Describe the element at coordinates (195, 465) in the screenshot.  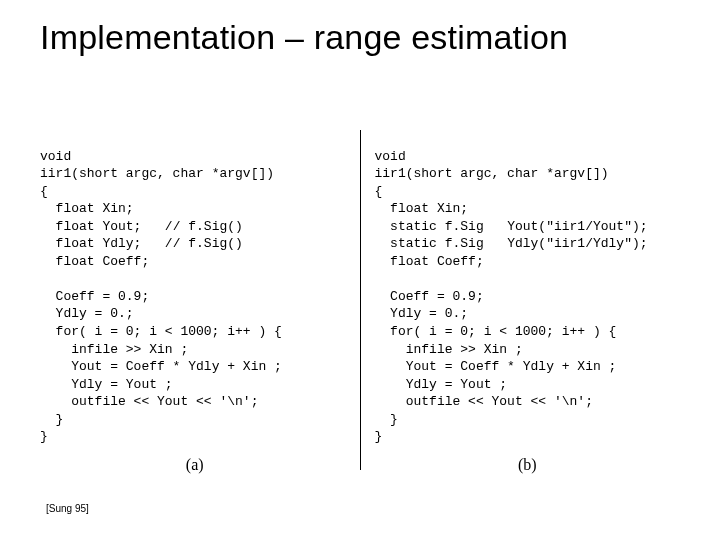
I see `figure-label-a: (a)` at that location.